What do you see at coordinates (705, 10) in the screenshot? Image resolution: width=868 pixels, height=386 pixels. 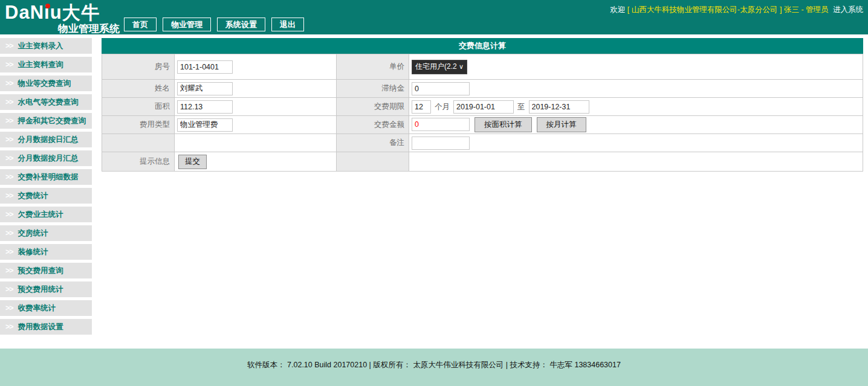 I see `company-name: [ 山西大牛科技物业管理有限公司-太原分公司 ]` at bounding box center [705, 10].